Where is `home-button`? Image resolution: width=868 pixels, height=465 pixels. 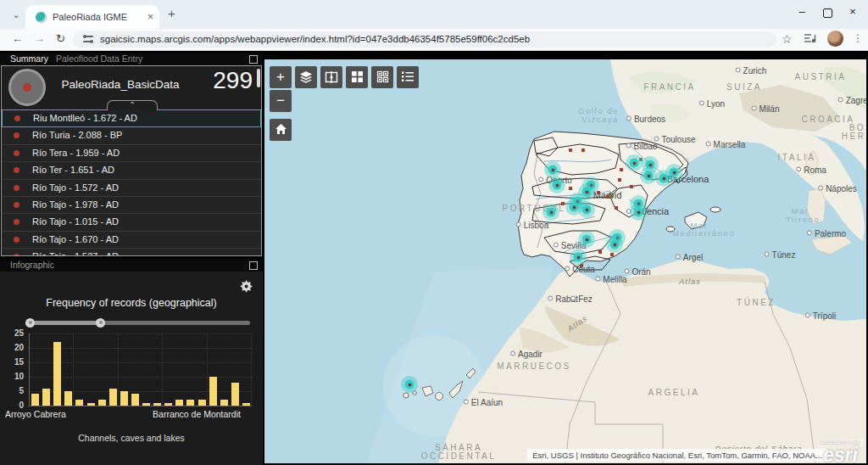
home-button is located at coordinates (281, 130).